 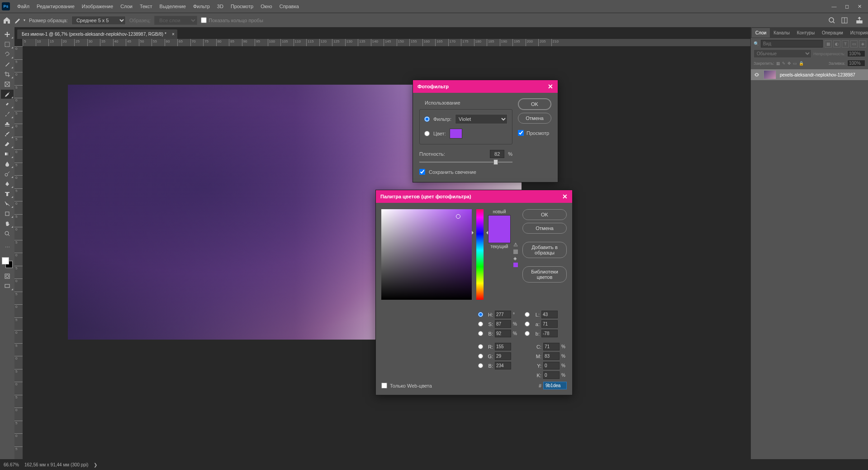 I want to click on l-radio, so click(x=527, y=314).